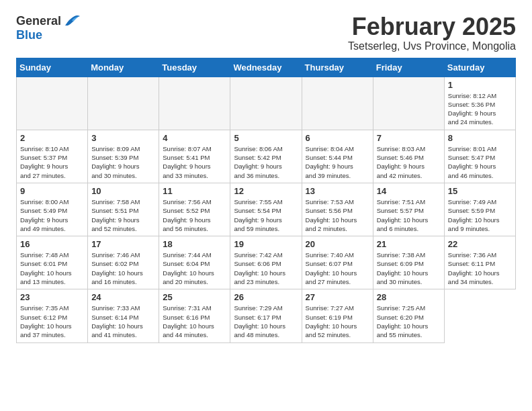  What do you see at coordinates (408, 210) in the screenshot?
I see `calendar-day-14: 14Sunrise: 7:51 AM Sunset: 5:57 PM Dayli…` at bounding box center [408, 210].